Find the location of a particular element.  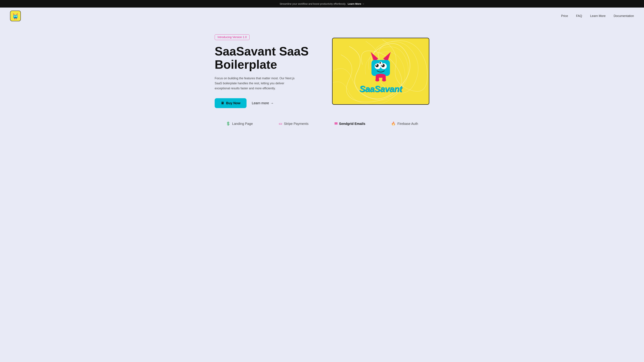

learn-more-hero-link: Learn more → is located at coordinates (263, 103).